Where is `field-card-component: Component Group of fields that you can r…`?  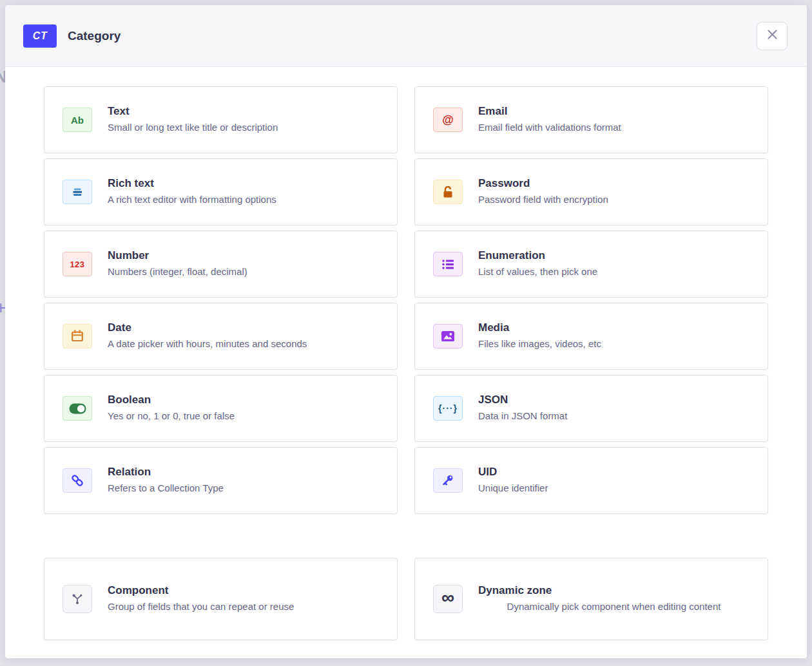
field-card-component: Component Group of fields that you can r… is located at coordinates (220, 599).